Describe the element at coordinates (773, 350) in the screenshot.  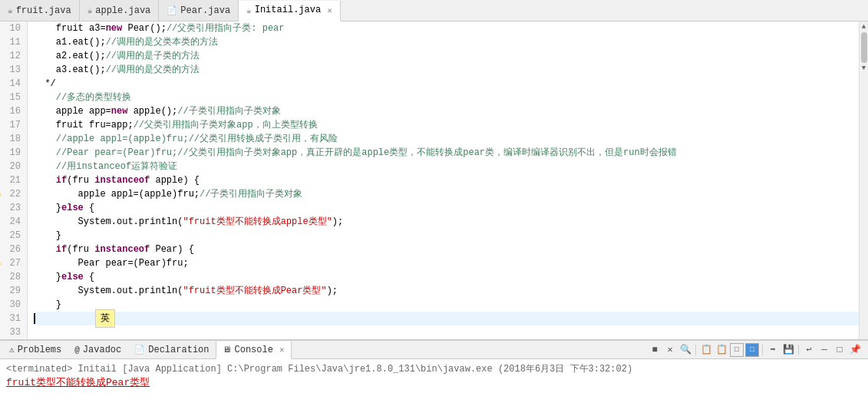
I see `toolbar-btn-arrow: ➡` at that location.